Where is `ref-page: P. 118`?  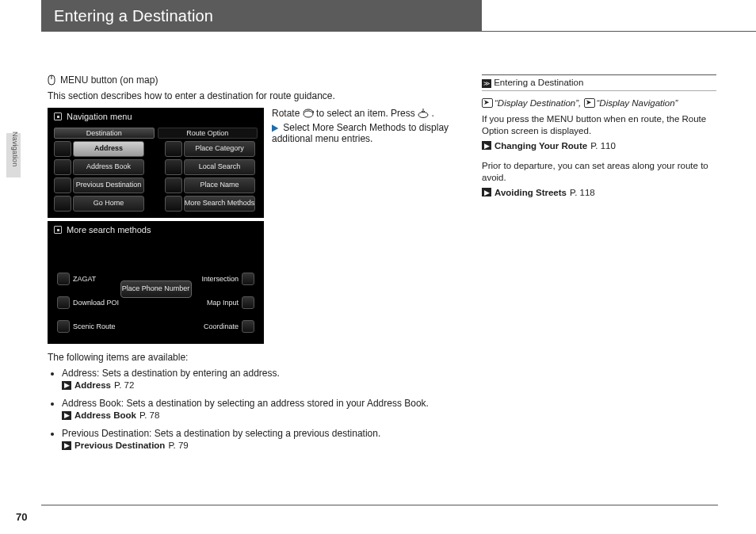 ref-page: P. 118 is located at coordinates (582, 193).